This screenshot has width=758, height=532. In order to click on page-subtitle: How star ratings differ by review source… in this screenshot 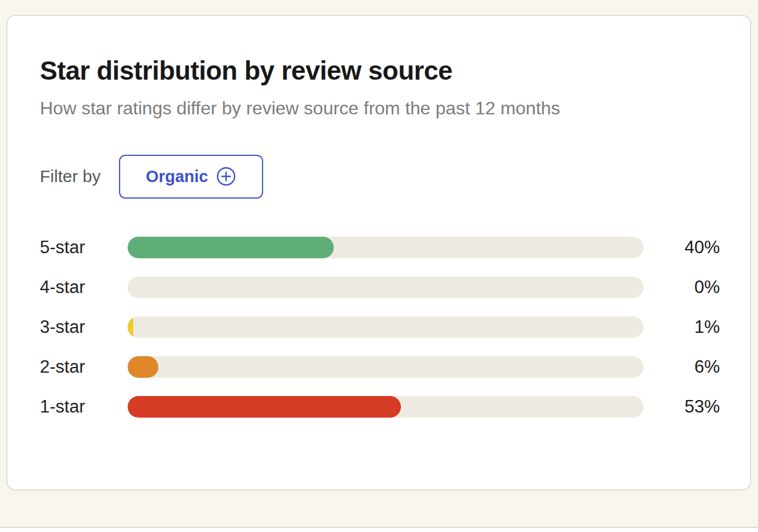, I will do `click(395, 109)`.